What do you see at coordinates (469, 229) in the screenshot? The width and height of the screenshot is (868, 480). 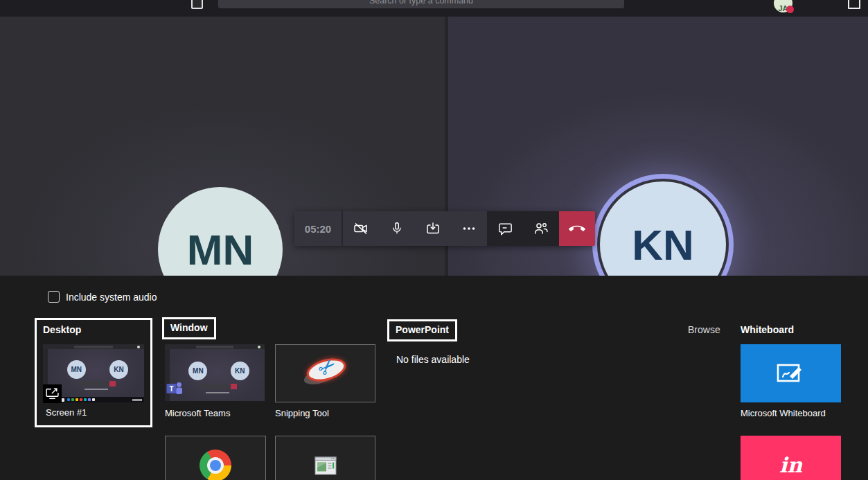 I see `more-options-button` at bounding box center [469, 229].